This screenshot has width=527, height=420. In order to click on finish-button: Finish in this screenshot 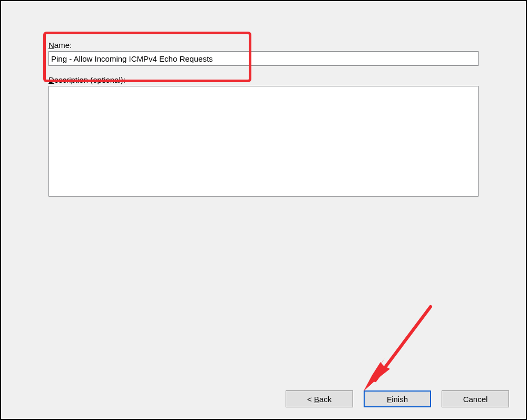, I will do `click(397, 399)`.